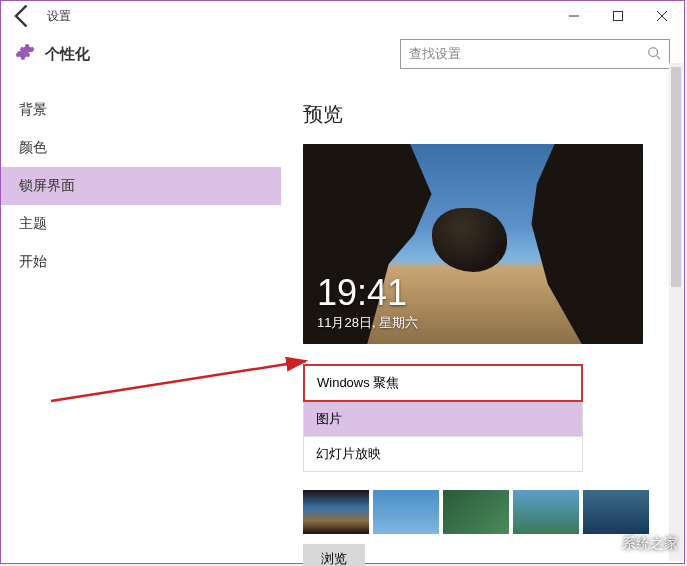 Image resolution: width=687 pixels, height=566 pixels. Describe the element at coordinates (574, 16) in the screenshot. I see `minimize-button` at that location.